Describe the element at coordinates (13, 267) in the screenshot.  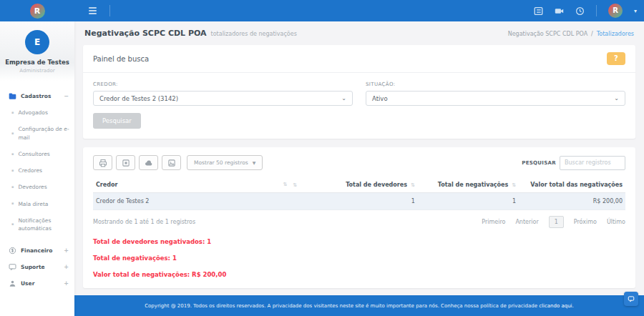
I see `chat-icon` at that location.